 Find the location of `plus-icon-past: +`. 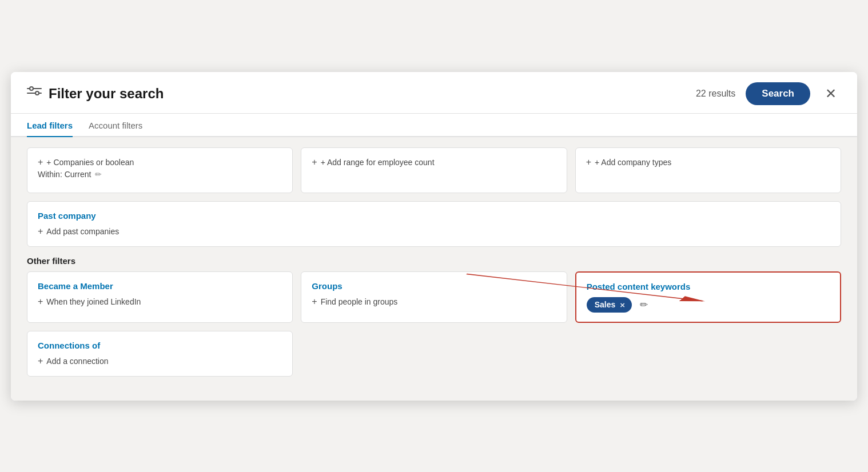

plus-icon-past: + is located at coordinates (40, 231).